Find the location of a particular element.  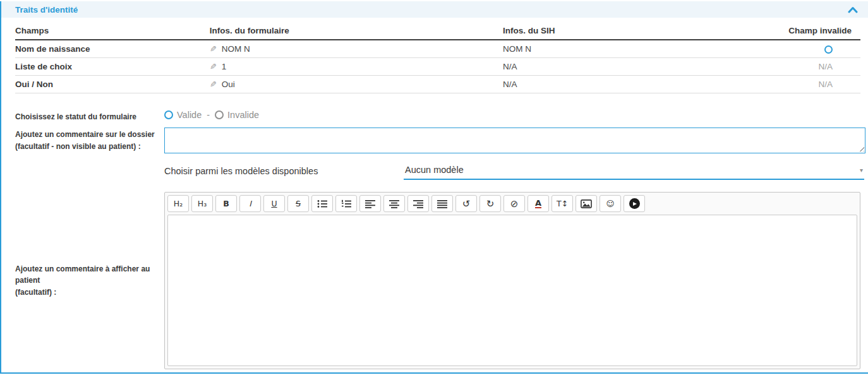

dossier-comment-row: Ajoutez un commentaire sur le dossier (f… is located at coordinates (442, 140).